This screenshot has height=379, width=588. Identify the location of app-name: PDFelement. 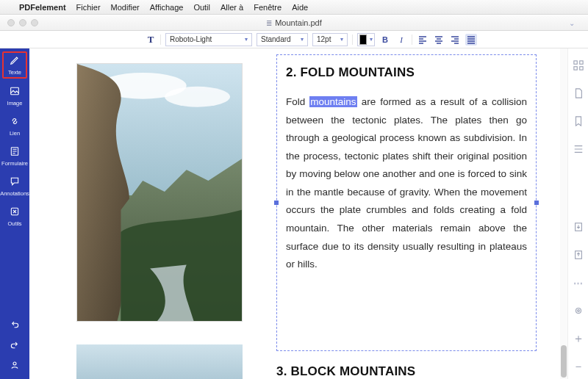
(43, 7).